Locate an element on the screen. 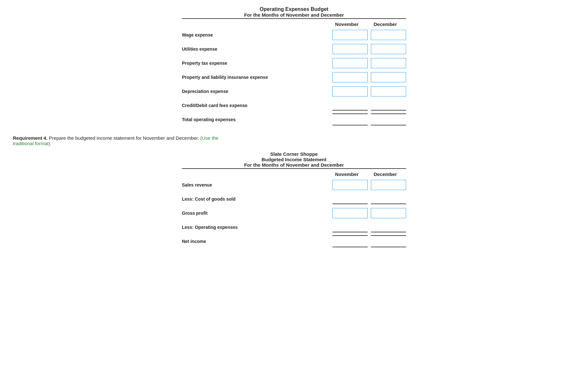 This screenshot has height=375, width=588. depreciation-expense-inputs is located at coordinates (369, 91).